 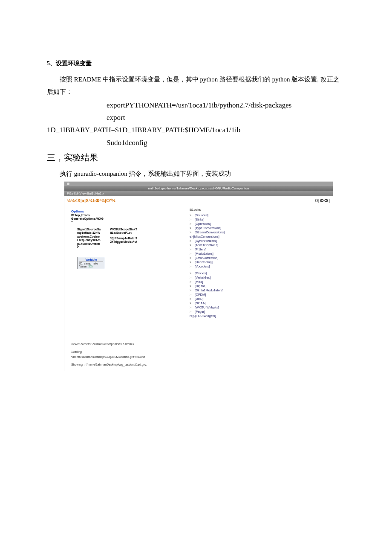 I want to click on blocks-sidebar: B1ocks > [Sources]> [Sinks]> [Operators]…, so click(x=260, y=288).